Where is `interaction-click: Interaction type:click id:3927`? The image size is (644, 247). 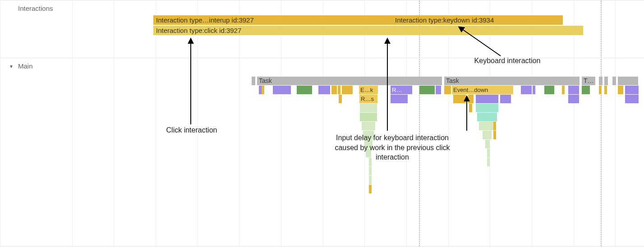
interaction-click: Interaction type:click id:3927 is located at coordinates (368, 31).